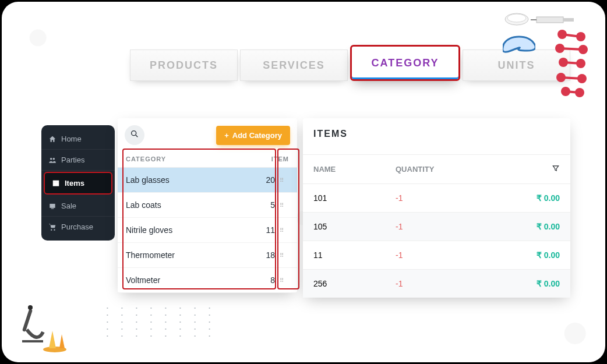 This screenshot has height=364, width=607. What do you see at coordinates (135, 135) in the screenshot?
I see `search-icon` at bounding box center [135, 135].